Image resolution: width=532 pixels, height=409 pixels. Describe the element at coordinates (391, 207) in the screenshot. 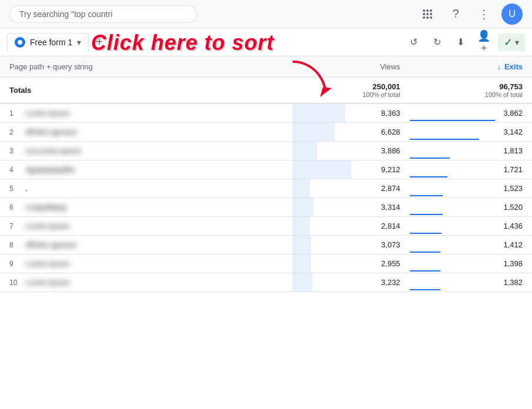

I see `row-views-value: 3,314` at that location.